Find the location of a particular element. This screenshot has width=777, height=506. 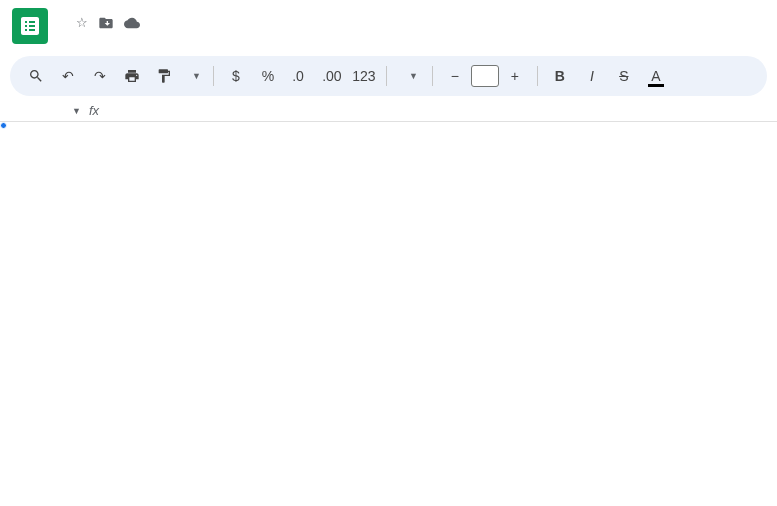

fx-icon: fx is located at coordinates (94, 110).